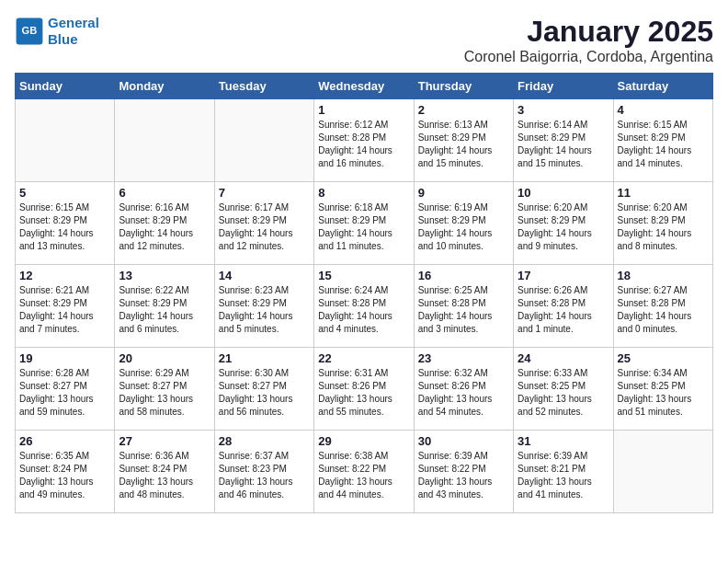 This screenshot has height=563, width=728. What do you see at coordinates (265, 442) in the screenshot?
I see `day-number: 28` at bounding box center [265, 442].